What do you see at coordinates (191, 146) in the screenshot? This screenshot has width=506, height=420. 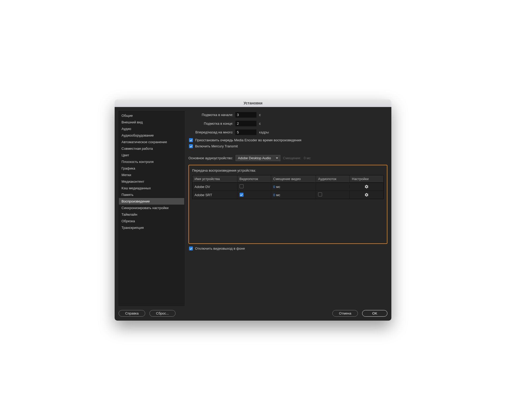 I see `enable-mercury-checkbox` at bounding box center [191, 146].